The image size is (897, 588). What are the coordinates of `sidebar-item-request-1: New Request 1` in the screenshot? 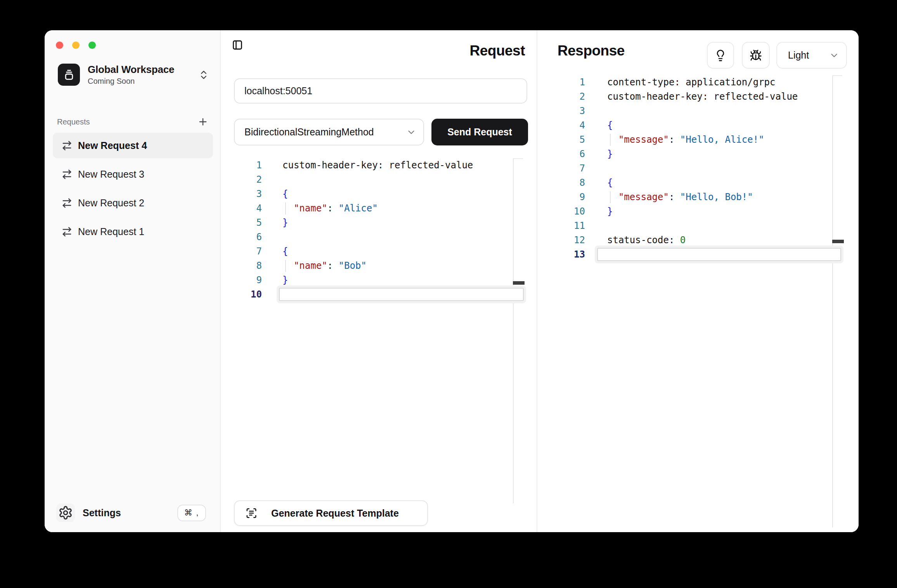 It's located at (133, 232).